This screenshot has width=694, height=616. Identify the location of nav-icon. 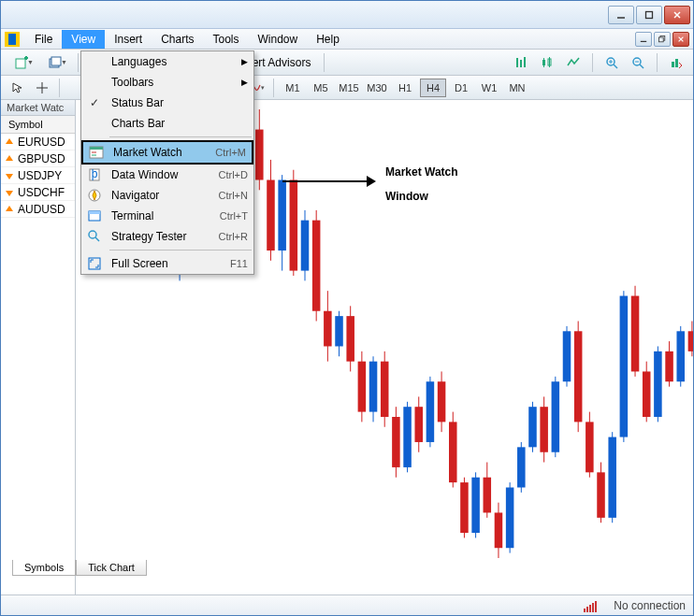
(94, 195).